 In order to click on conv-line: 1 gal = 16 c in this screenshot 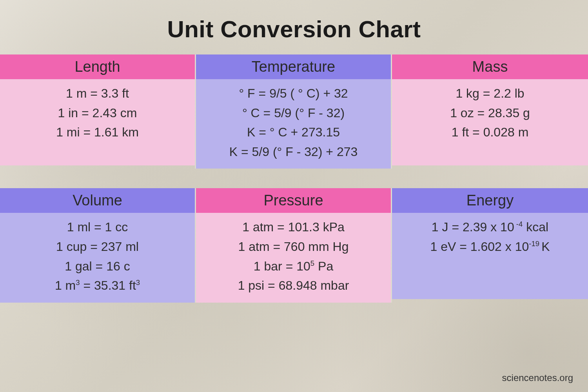, I will do `click(97, 267)`.